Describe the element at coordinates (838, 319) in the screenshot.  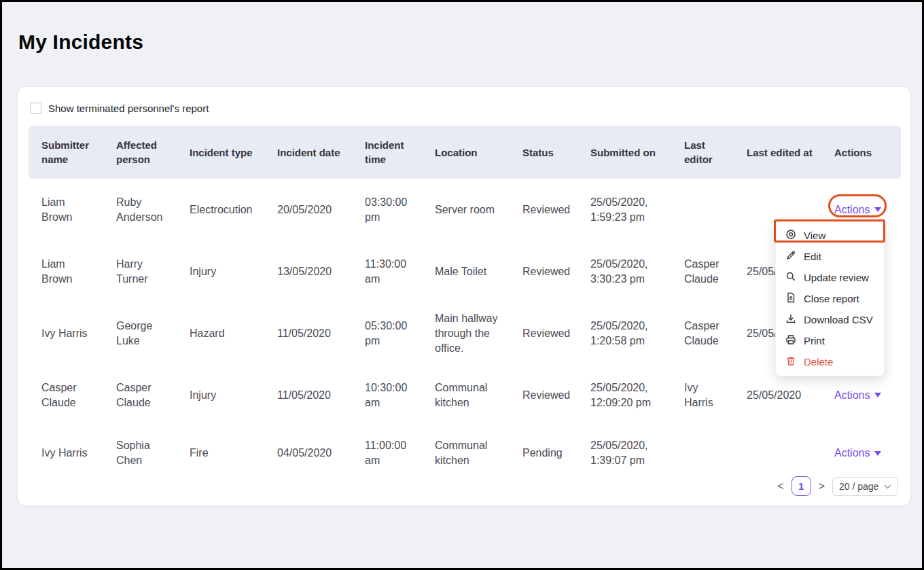
I see `menu-item-label: Download CSV` at that location.